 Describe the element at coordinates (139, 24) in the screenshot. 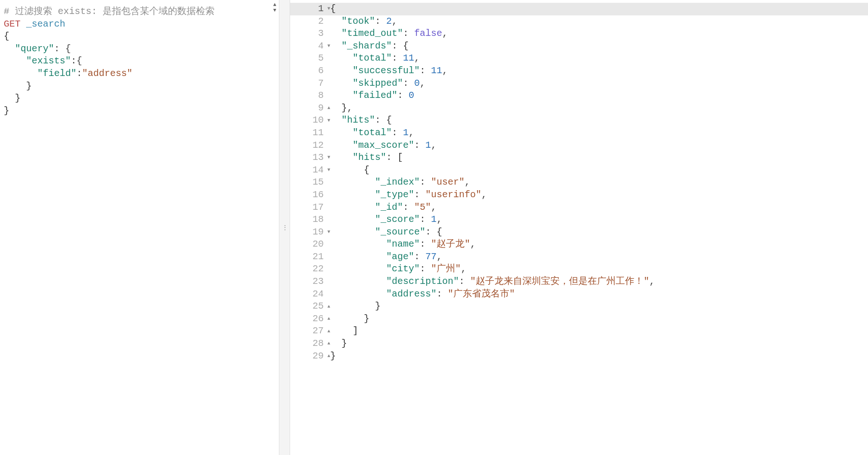

I see `request-line: GET _search` at that location.